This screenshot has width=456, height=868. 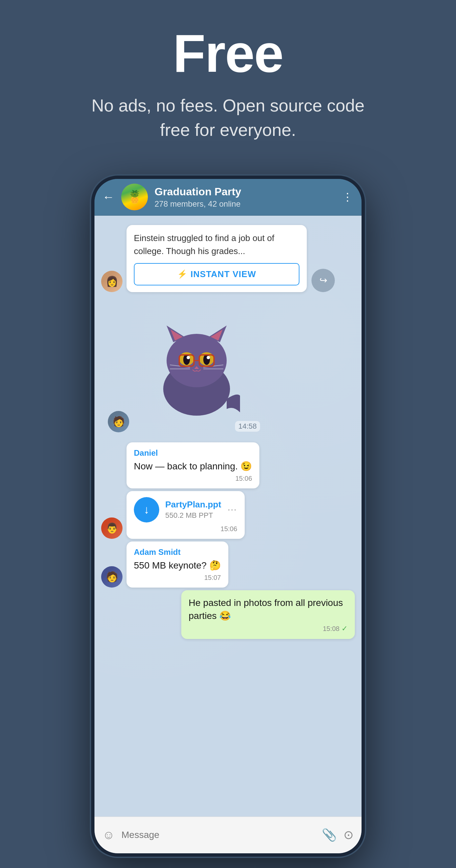 What do you see at coordinates (216, 274) in the screenshot?
I see `instant-view-button: ⚡ INSTANT VIEW` at bounding box center [216, 274].